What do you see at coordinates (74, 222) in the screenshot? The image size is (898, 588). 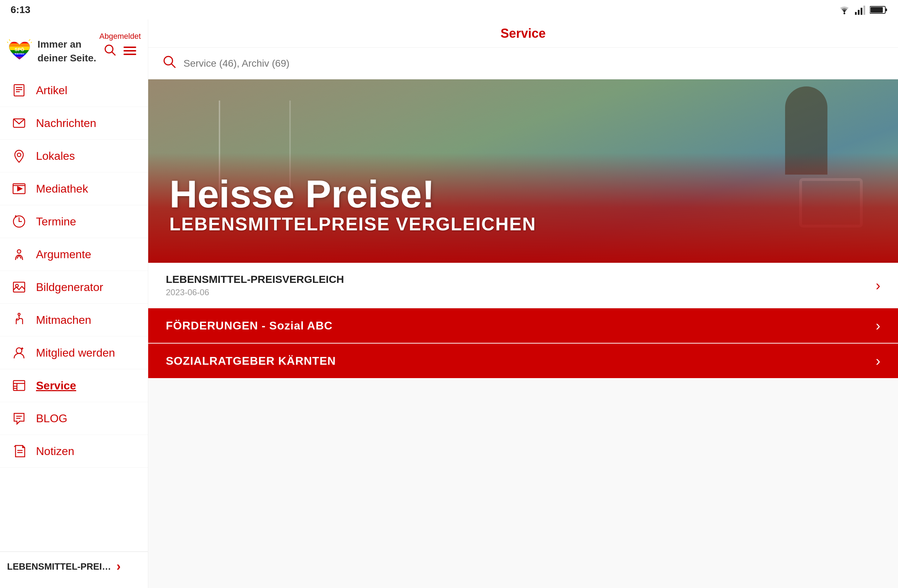 I see `sidebar-item-termine: Termine` at bounding box center [74, 222].